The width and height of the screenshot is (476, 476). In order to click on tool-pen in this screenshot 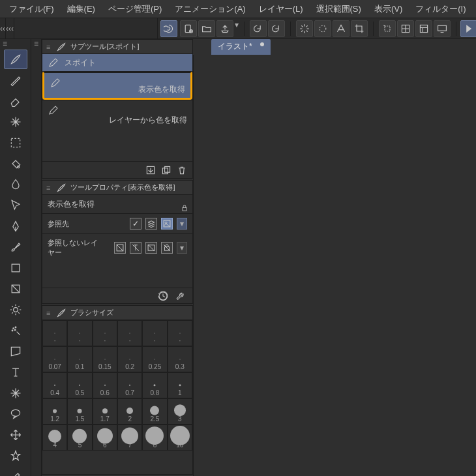, I will do `click(16, 80)`.